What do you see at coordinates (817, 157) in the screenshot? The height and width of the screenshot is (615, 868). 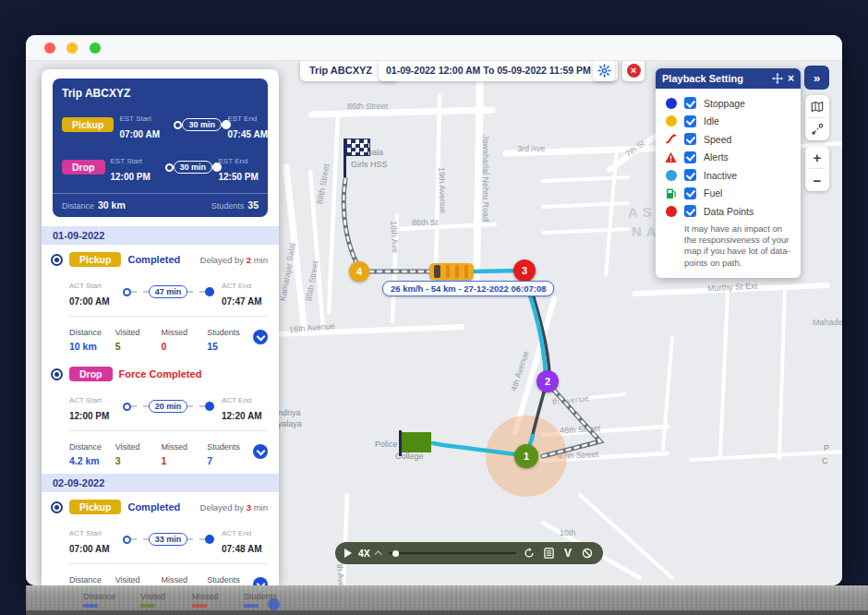 I see `zoom-in-button: +` at bounding box center [817, 157].